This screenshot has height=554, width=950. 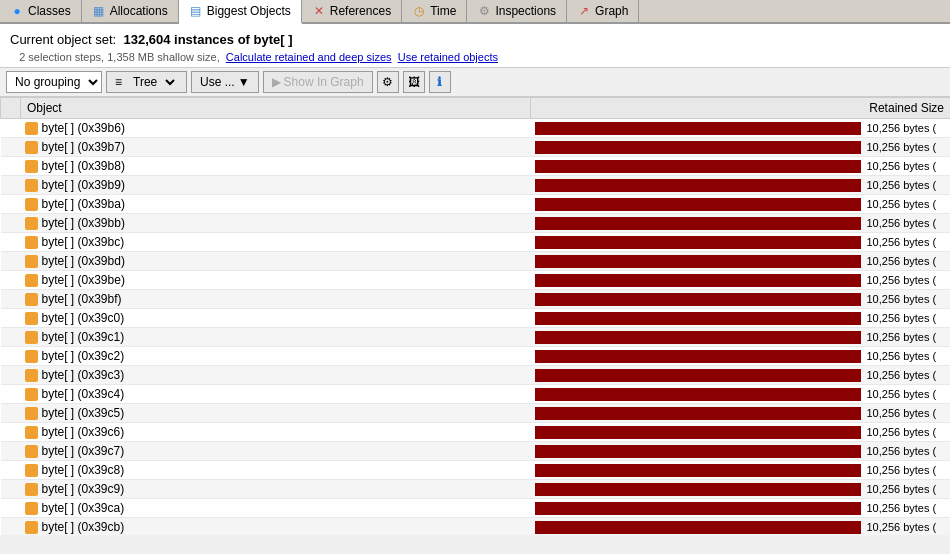 What do you see at coordinates (276, 204) in the screenshot?
I see `row-object-cell: byte[ ] (0x39ba)` at bounding box center [276, 204].